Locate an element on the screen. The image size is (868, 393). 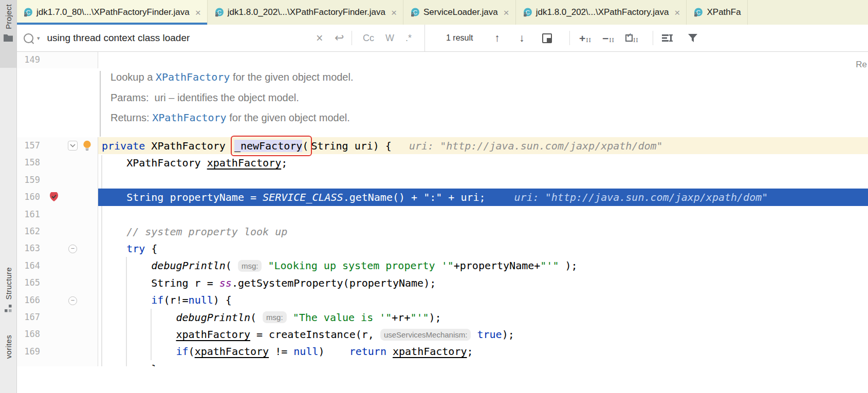
code-line-164: 164 debugPrintln( msg: "Looking up syste… is located at coordinates (442, 266).